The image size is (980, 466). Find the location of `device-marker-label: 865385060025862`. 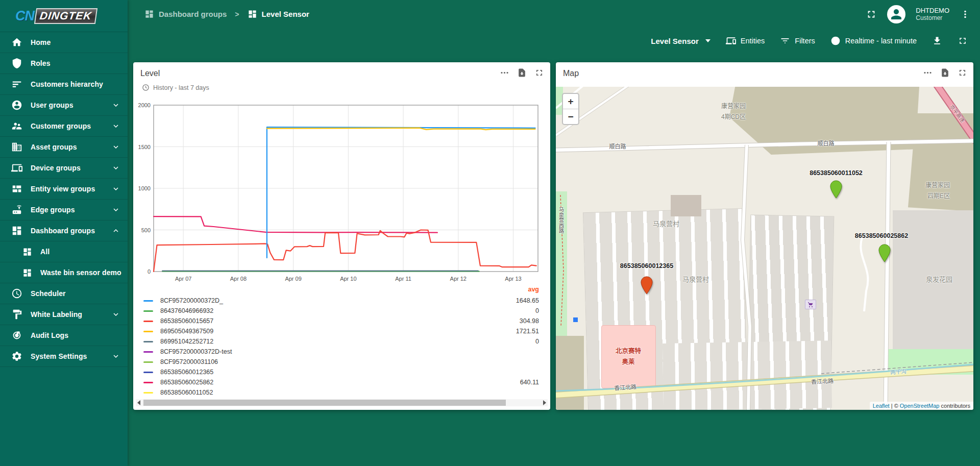

device-marker-label: 865385060025862 is located at coordinates (881, 236).